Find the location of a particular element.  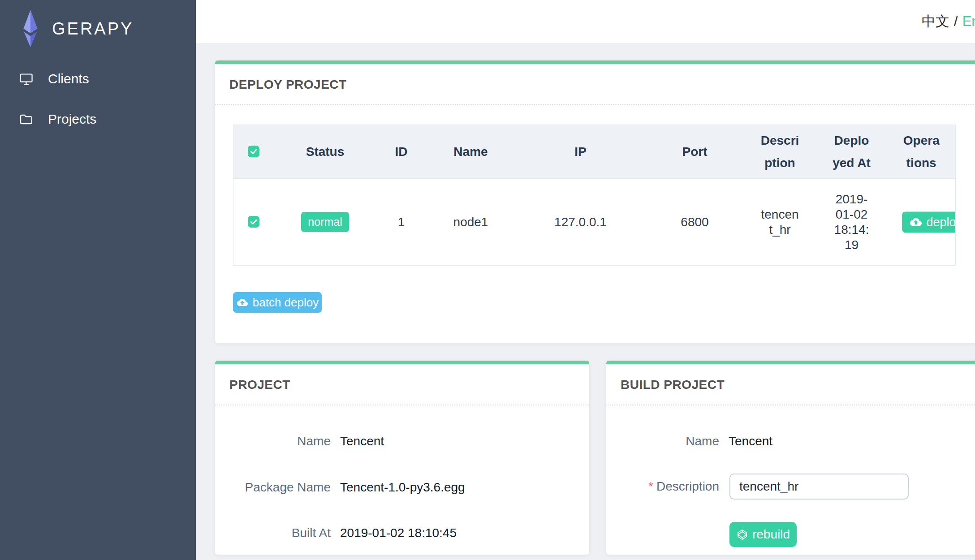

col-name: Name is located at coordinates (471, 152).